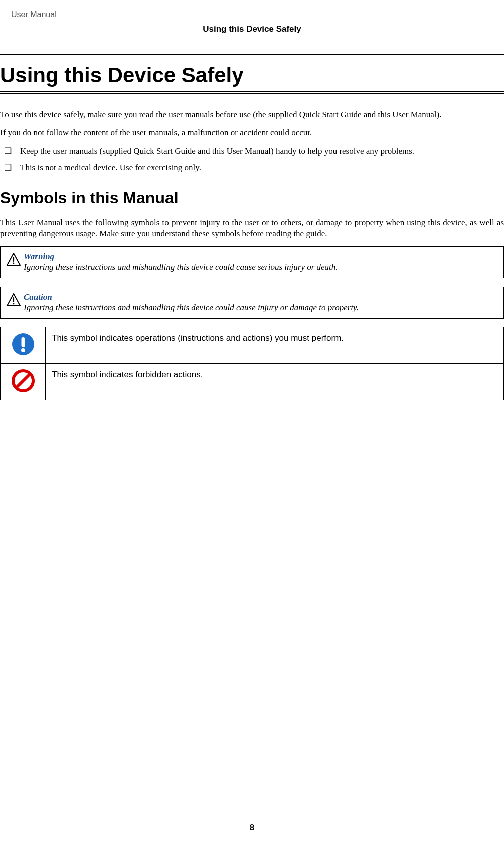 This screenshot has width=504, height=841. I want to click on section-header: Using this Device Safely, so click(252, 29).